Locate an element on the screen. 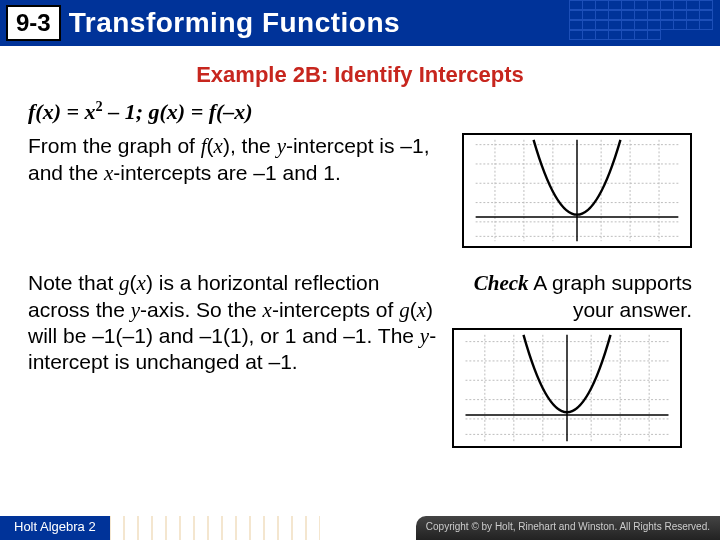 This screenshot has width=720, height=540. header-grid-decor is located at coordinates (645, 23).